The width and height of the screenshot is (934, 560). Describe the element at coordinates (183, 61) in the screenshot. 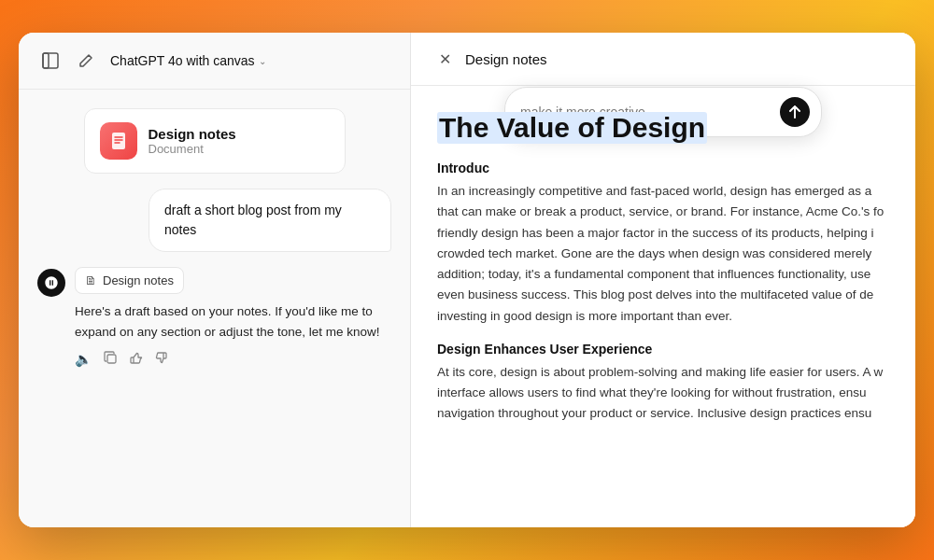

I see `model-name: ChatGPT 4o with canvas` at that location.